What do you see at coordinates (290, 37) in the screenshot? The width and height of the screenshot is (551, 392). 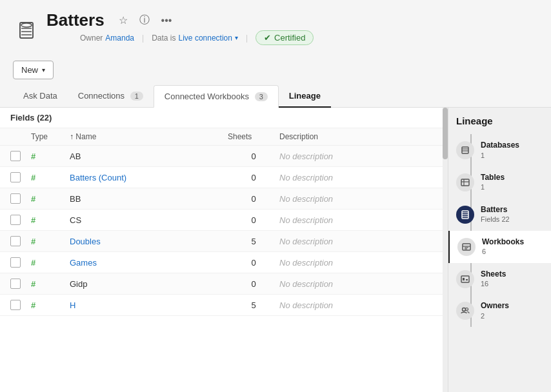 I see `certified-label: Certified` at bounding box center [290, 37].